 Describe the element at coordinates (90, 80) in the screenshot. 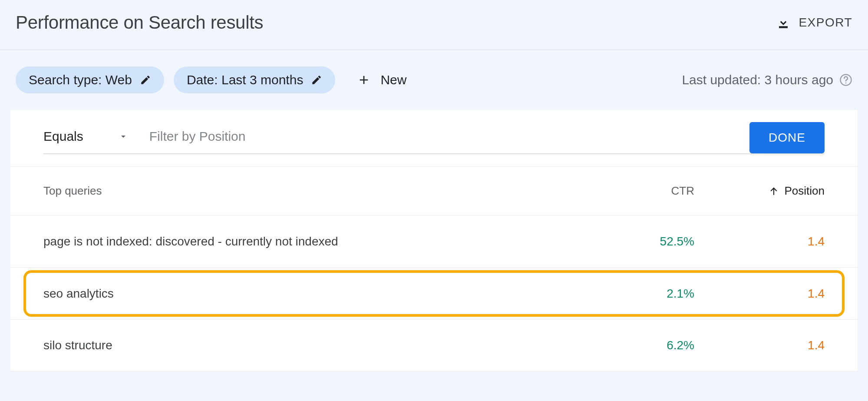

I see `search-type-chip: Search type: Web` at that location.